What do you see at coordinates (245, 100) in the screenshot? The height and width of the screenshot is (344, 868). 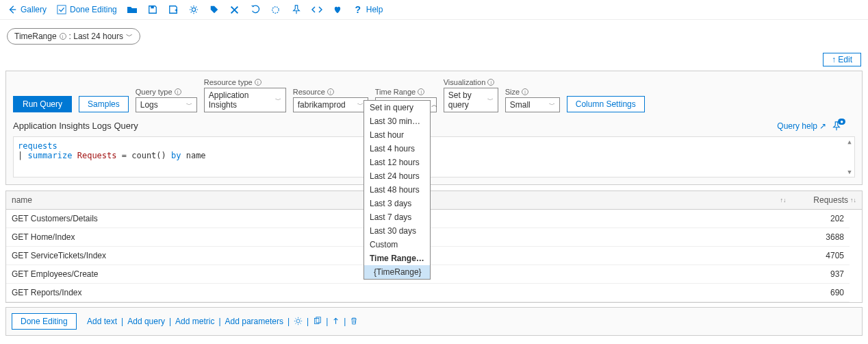 I see `resource-type-dropdown: Application Insights﹀` at bounding box center [245, 100].